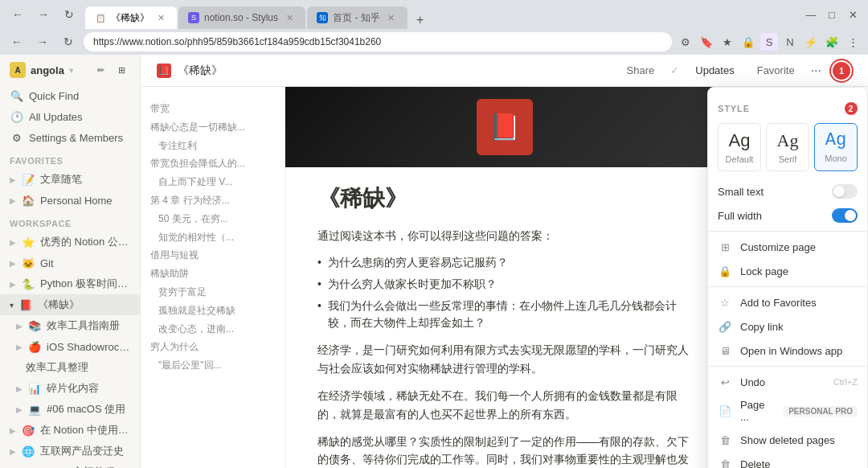 This screenshot has height=468, width=868. Describe the element at coordinates (725, 302) in the screenshot. I see `star-icon: ☆` at that location.